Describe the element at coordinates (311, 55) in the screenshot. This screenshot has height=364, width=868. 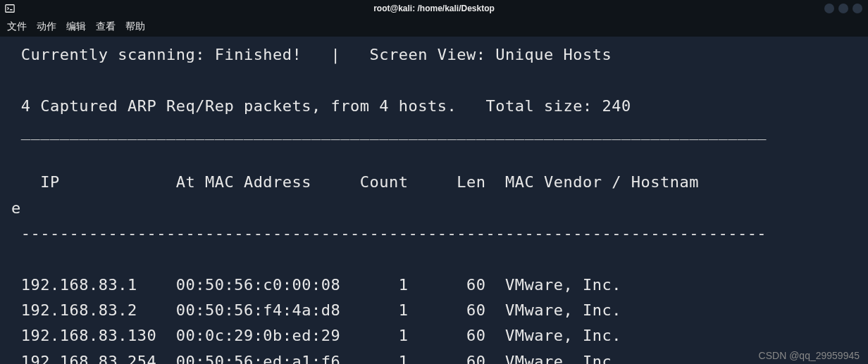
I see `scan-status-line: Currently scanning: Finished! | Screen V…` at that location.